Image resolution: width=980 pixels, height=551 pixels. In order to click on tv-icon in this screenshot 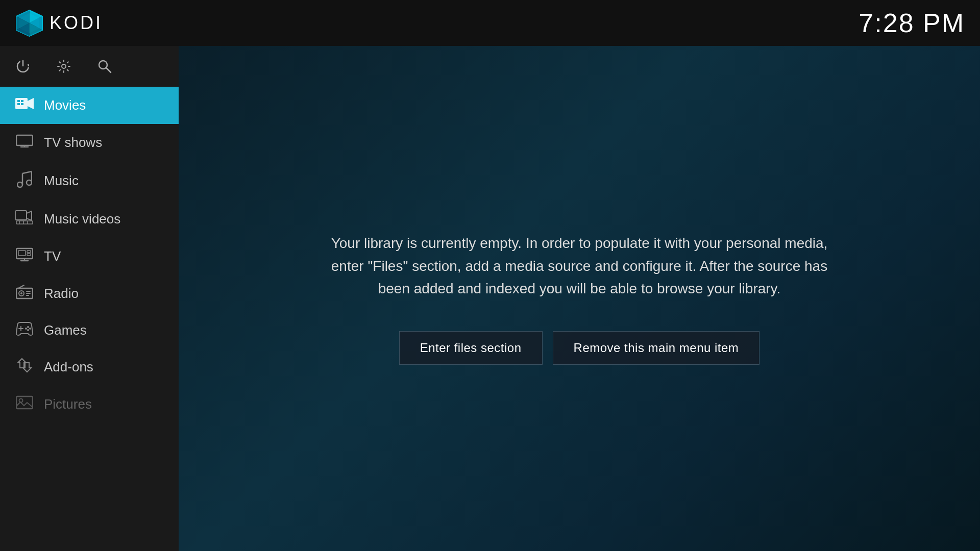, I will do `click(24, 256)`.